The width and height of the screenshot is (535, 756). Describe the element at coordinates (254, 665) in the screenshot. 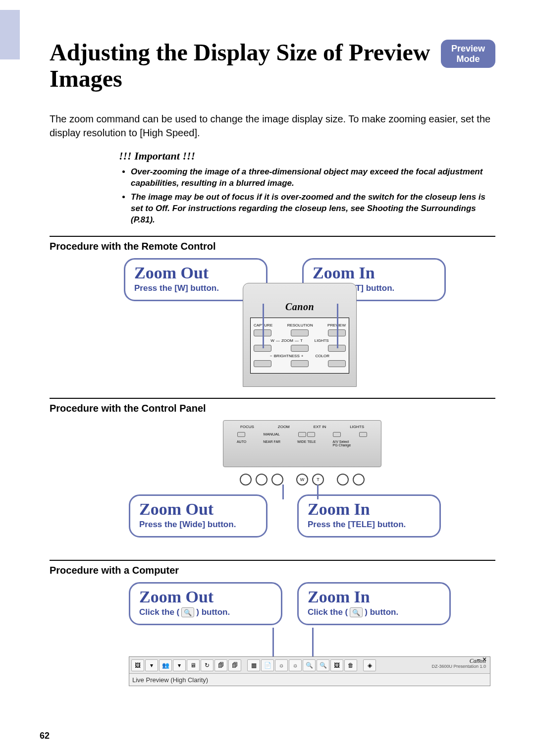

I see `toolbar-button: ▦` at that location.